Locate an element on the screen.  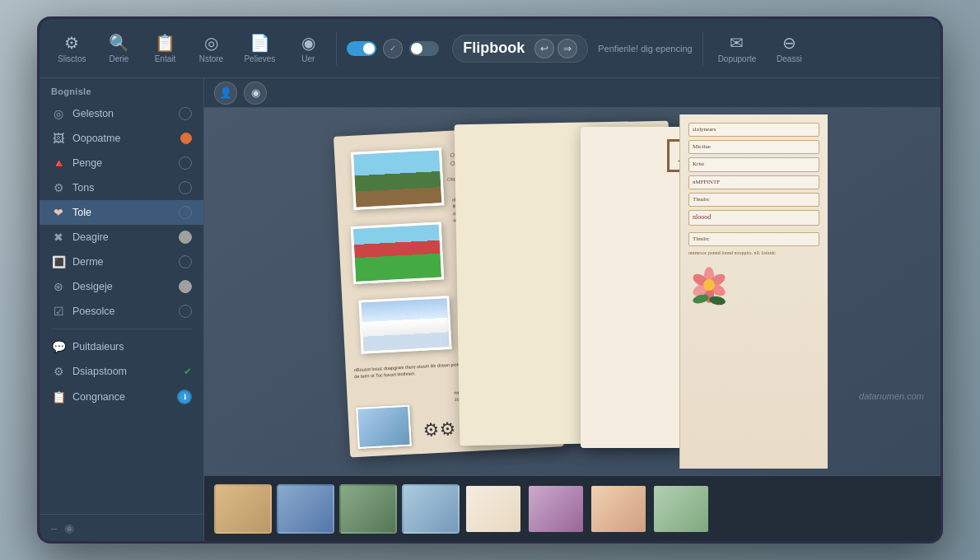
sidebar-item-geleston: ◎ Geleston is located at coordinates (122, 114).